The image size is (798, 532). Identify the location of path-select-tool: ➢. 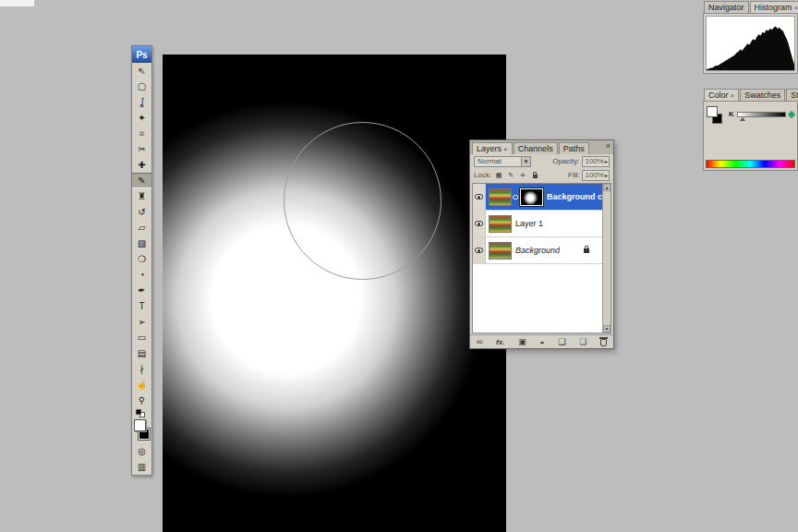
(142, 321).